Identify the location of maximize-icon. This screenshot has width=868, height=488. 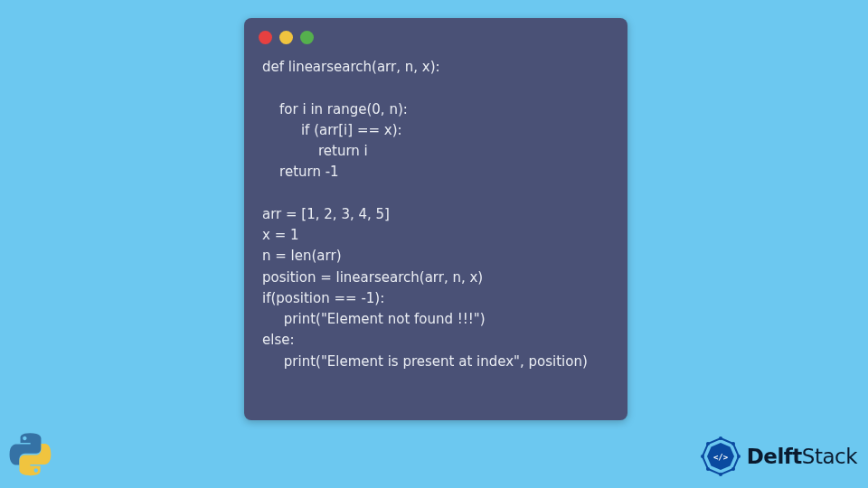
(307, 38).